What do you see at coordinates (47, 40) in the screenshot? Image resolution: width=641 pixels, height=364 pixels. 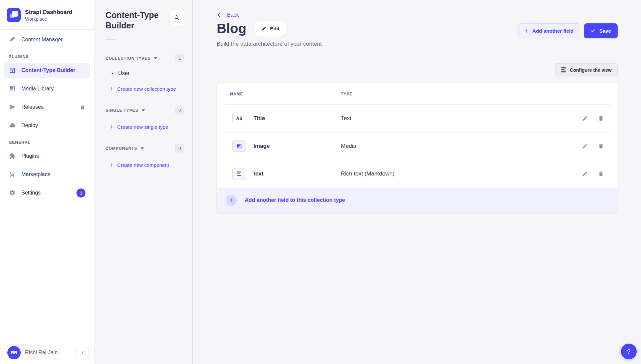 I see `sidebar-item-content-manager: Content Manager` at bounding box center [47, 40].